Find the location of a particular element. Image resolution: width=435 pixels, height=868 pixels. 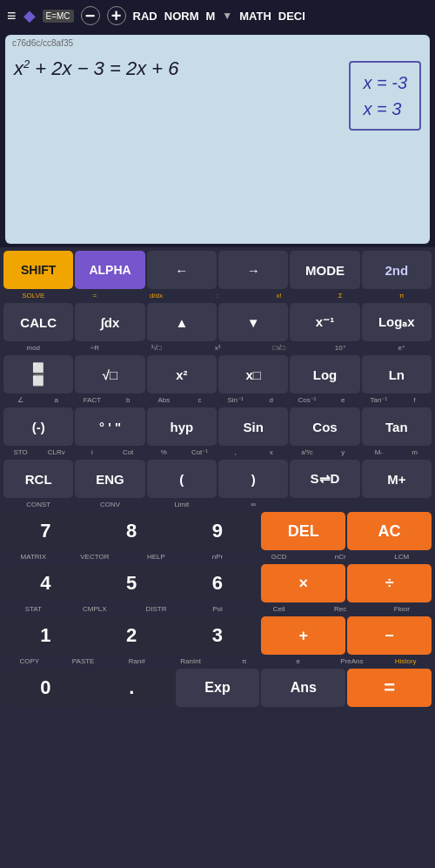

ln-key: Ln is located at coordinates (397, 374).